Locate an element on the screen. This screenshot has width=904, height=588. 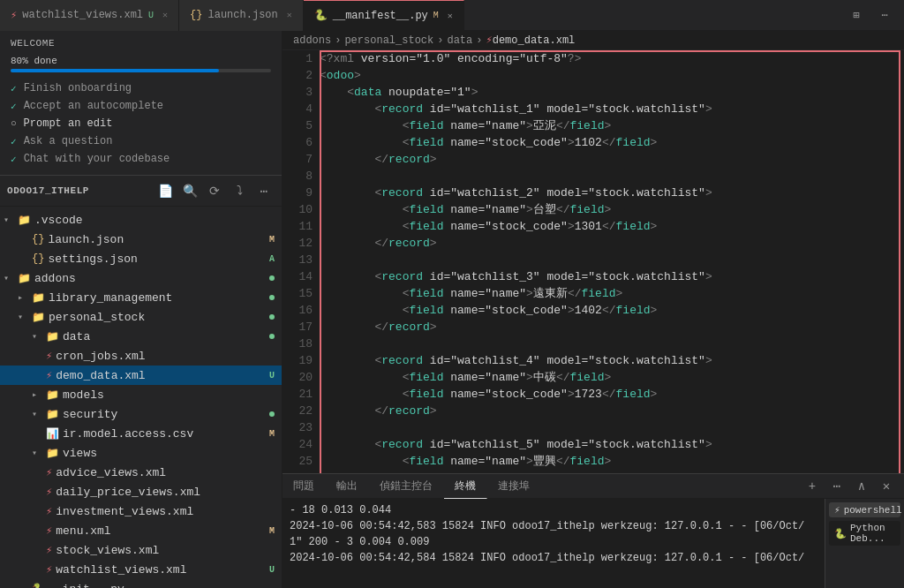
progress-bar is located at coordinates (141, 71).